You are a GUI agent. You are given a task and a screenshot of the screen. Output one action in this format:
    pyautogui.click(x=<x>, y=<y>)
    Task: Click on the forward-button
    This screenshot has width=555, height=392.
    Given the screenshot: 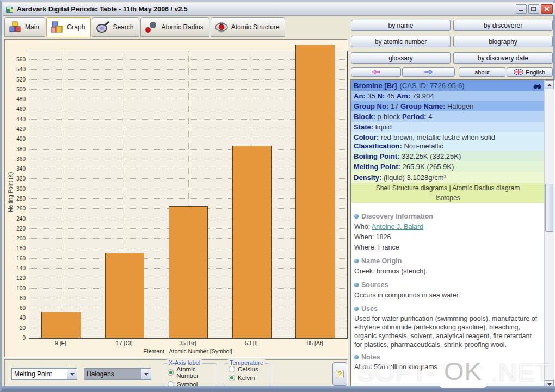 What is the action you would take?
    pyautogui.click(x=429, y=72)
    